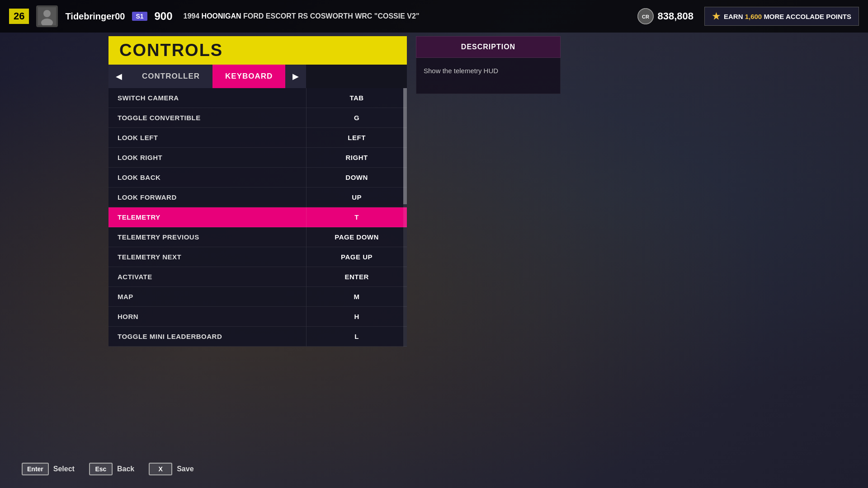 This screenshot has height=488, width=868. What do you see at coordinates (171, 469) in the screenshot?
I see `hint-item-2: XSave` at bounding box center [171, 469].